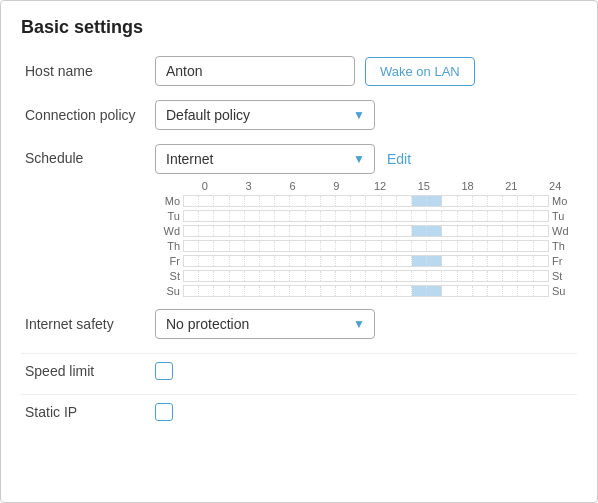  I want to click on day-label-tu-right: Tu, so click(563, 216).